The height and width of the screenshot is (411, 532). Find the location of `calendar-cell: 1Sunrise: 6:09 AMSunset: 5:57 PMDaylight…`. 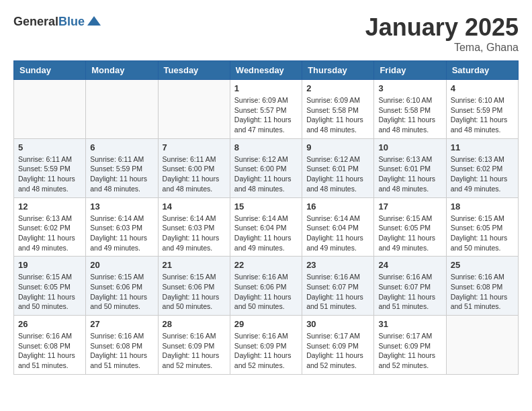

calendar-cell: 1Sunrise: 6:09 AMSunset: 5:57 PMDaylight… is located at coordinates (266, 109).